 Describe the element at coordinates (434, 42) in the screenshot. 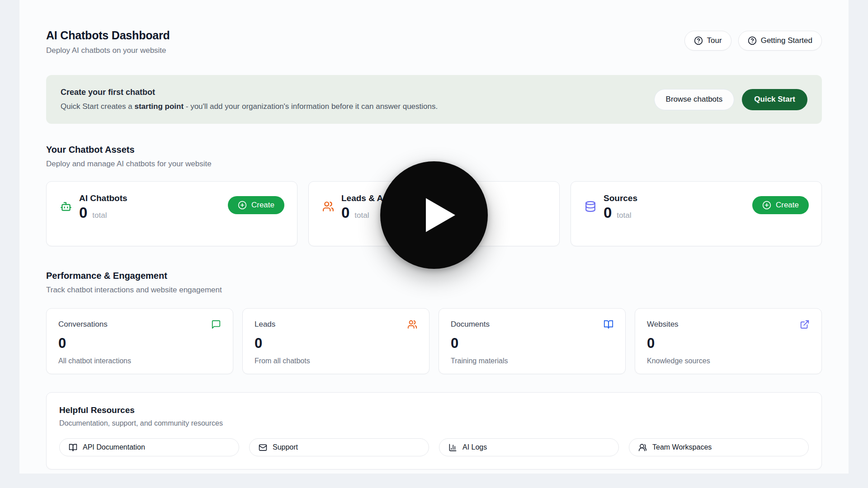

I see `page-header: AI Chatbots Dashboard Deploy AI chatbots…` at that location.